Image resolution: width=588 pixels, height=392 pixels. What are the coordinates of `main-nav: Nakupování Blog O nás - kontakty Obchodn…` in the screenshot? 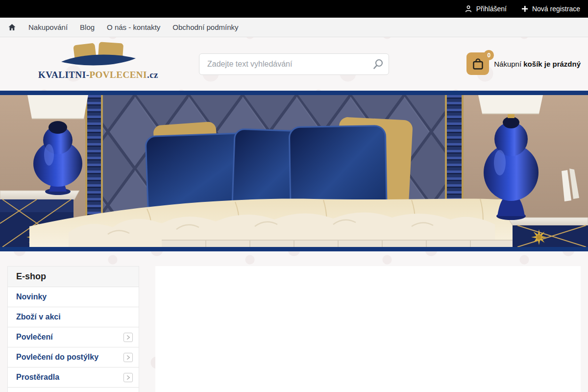 It's located at (294, 27).